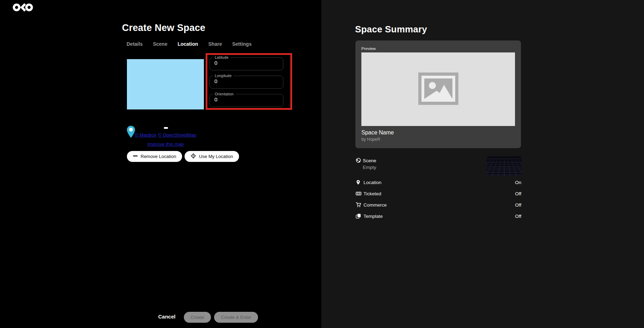  What do you see at coordinates (158, 156) in the screenshot?
I see `remove-location-label: Remove Location` at bounding box center [158, 156].